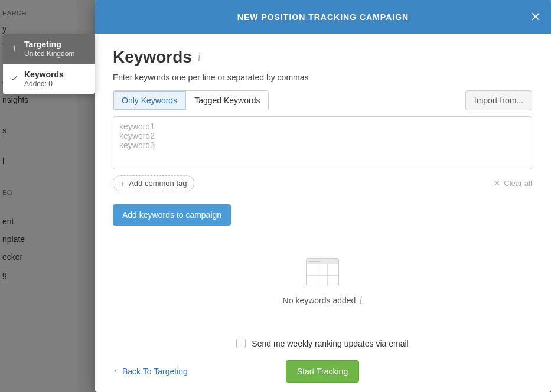 Image resolution: width=551 pixels, height=392 pixels. What do you see at coordinates (323, 17) in the screenshot?
I see `modal-header: NEW POSITION TRACKING CAMPAIGN` at bounding box center [323, 17].